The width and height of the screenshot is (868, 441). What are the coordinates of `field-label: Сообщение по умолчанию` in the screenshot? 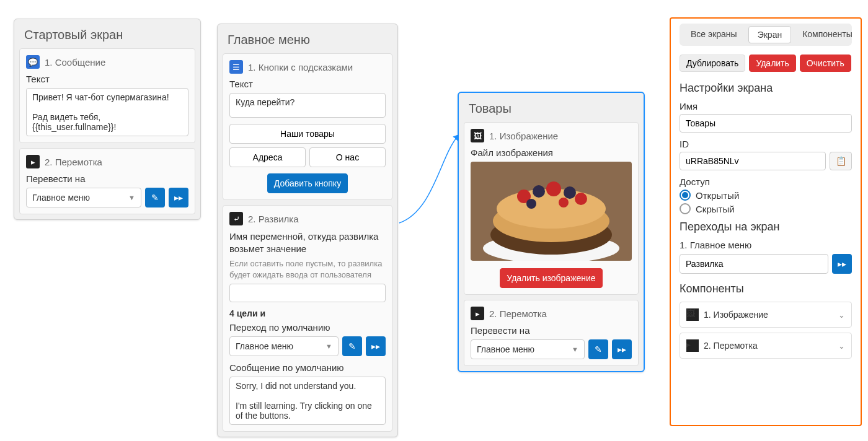 It's located at (308, 368).